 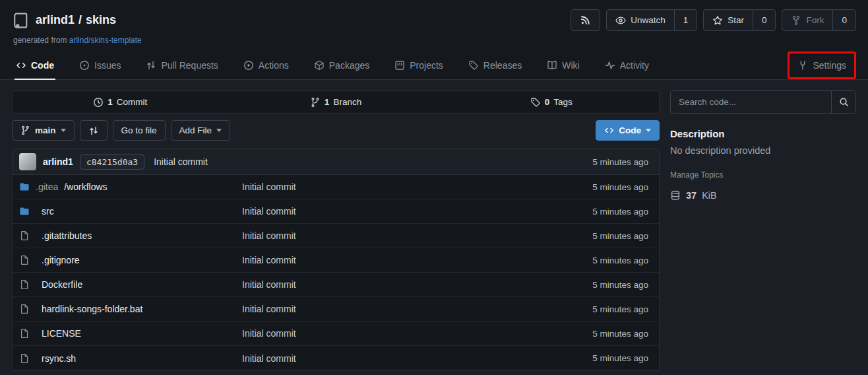 I want to click on compare-icon, so click(x=94, y=131).